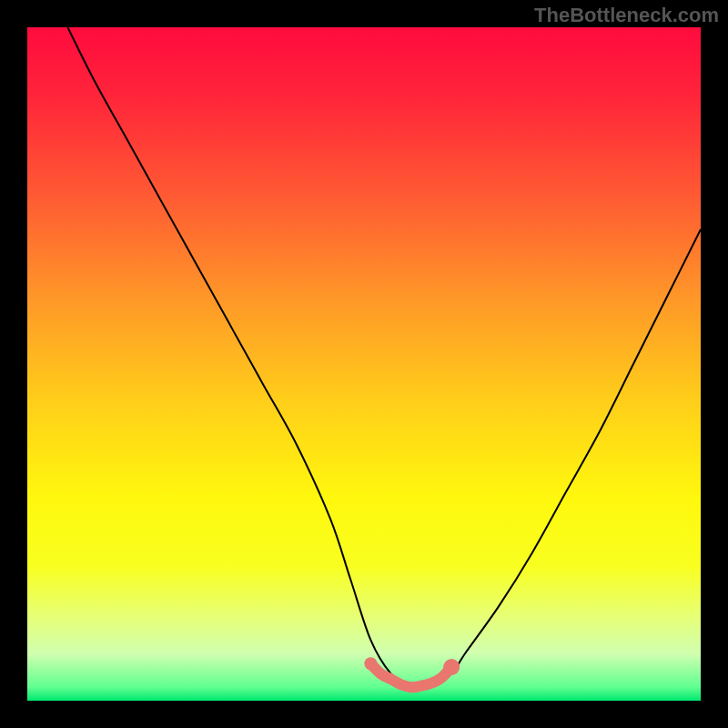 The width and height of the screenshot is (728, 728). What do you see at coordinates (411, 675) in the screenshot?
I see `optimum-band-line` at bounding box center [411, 675].